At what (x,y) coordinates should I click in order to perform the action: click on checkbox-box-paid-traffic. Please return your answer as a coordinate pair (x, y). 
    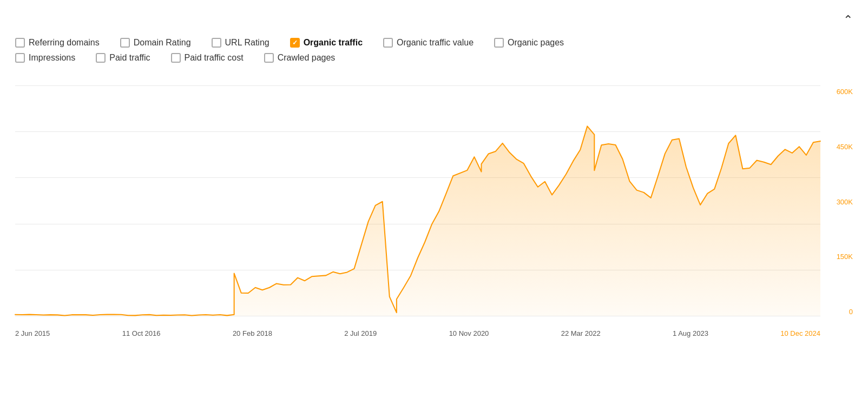
    Looking at the image, I should click on (101, 58).